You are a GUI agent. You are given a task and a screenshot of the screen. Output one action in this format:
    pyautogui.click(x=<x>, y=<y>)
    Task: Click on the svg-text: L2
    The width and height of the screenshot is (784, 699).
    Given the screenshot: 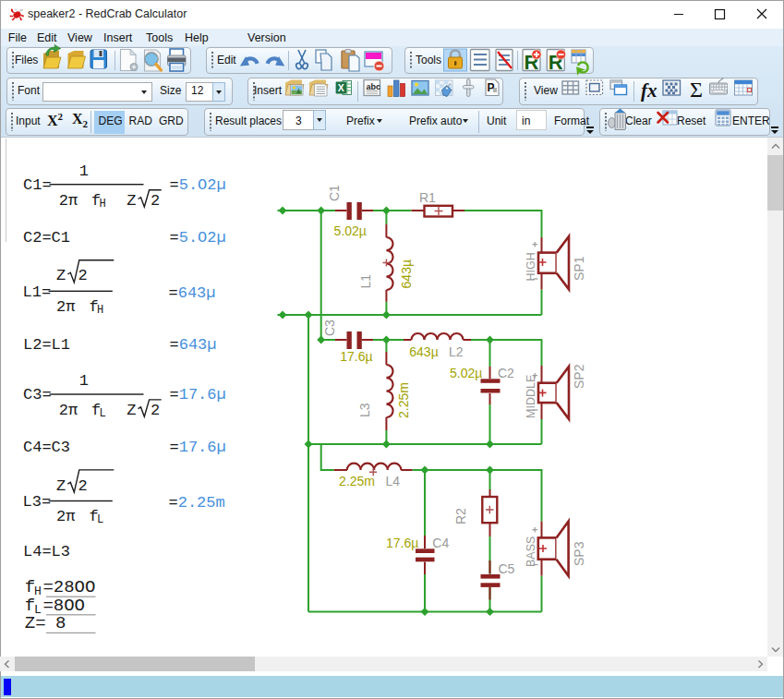 What is the action you would take?
    pyautogui.click(x=456, y=352)
    